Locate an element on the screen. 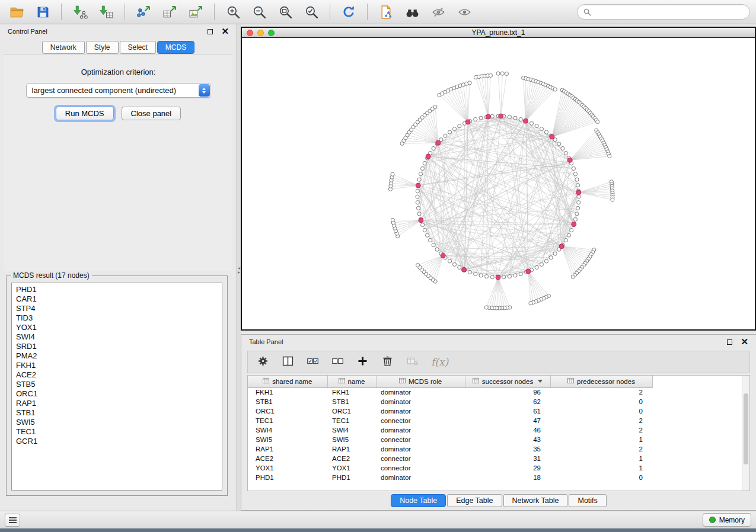  close-table-panel-icon: ✕ is located at coordinates (745, 342).